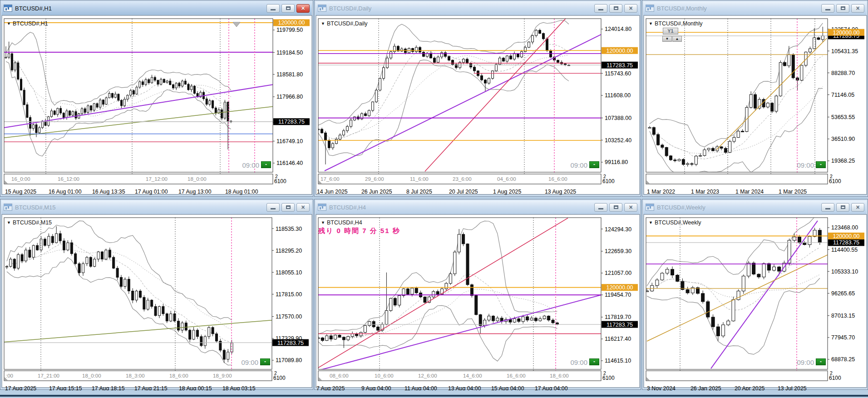 Image resolution: width=868 pixels, height=398 pixels. I want to click on symbol-label: ▼BTCUSD#,H4, so click(341, 223).